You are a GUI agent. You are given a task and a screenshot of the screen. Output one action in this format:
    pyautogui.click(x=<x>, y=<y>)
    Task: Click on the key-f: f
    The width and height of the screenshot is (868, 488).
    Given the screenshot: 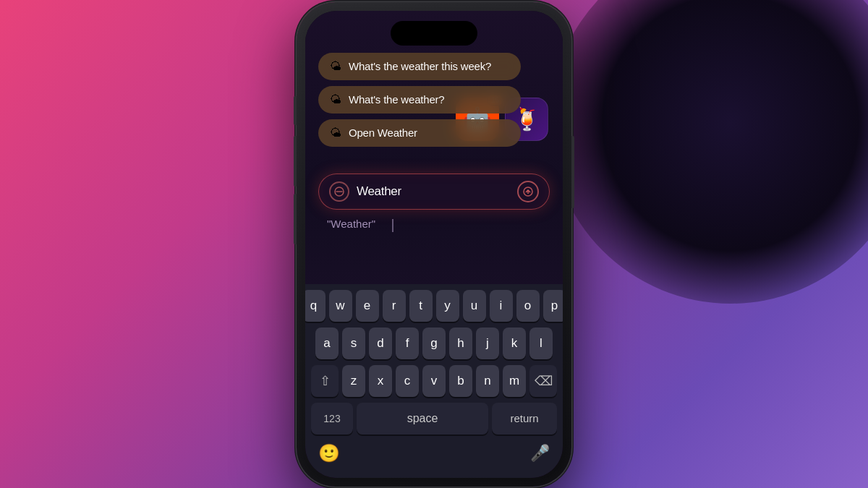 What is the action you would take?
    pyautogui.click(x=407, y=343)
    